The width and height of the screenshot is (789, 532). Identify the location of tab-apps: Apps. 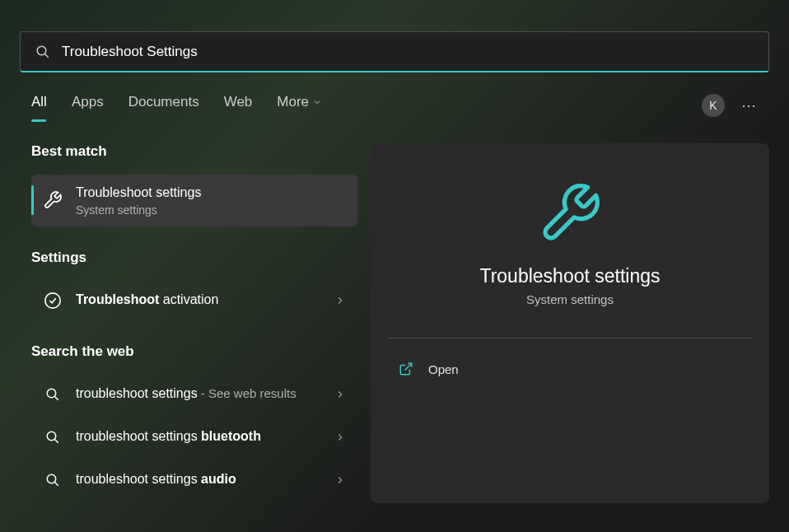
(87, 105).